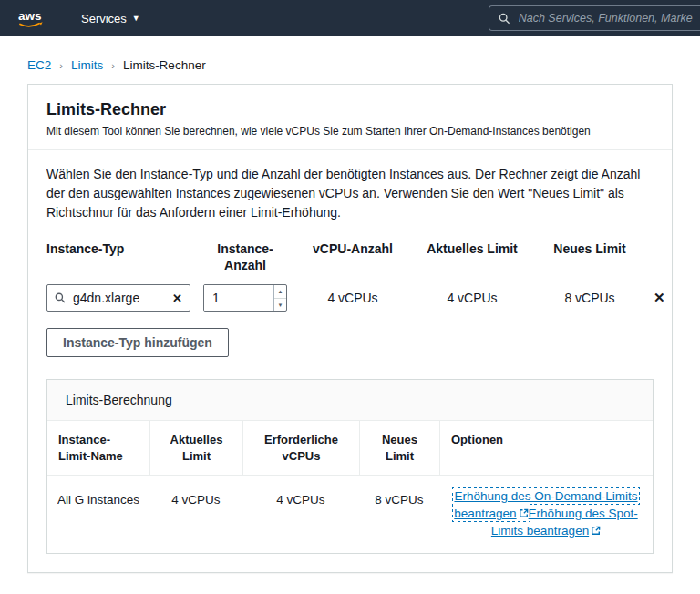  What do you see at coordinates (281, 305) in the screenshot?
I see `stepper-down-icon: ▼` at bounding box center [281, 305].